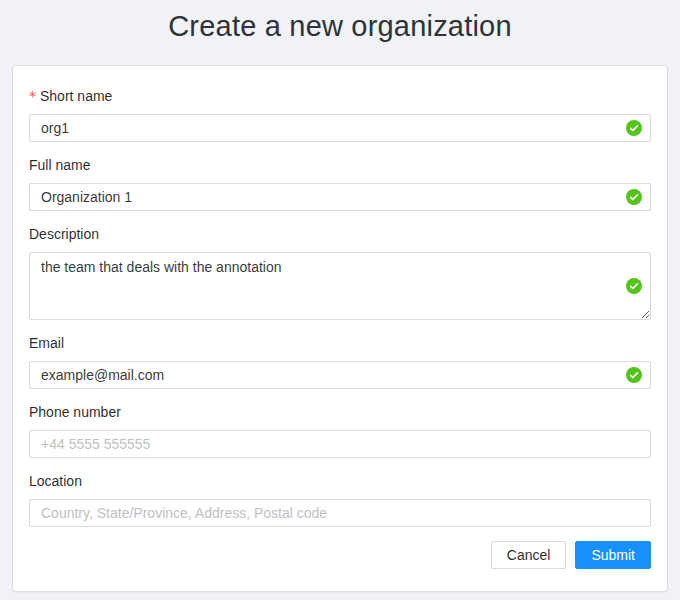 This screenshot has height=600, width=680. Describe the element at coordinates (340, 555) in the screenshot. I see `form-actions: Cancel Submit` at that location.